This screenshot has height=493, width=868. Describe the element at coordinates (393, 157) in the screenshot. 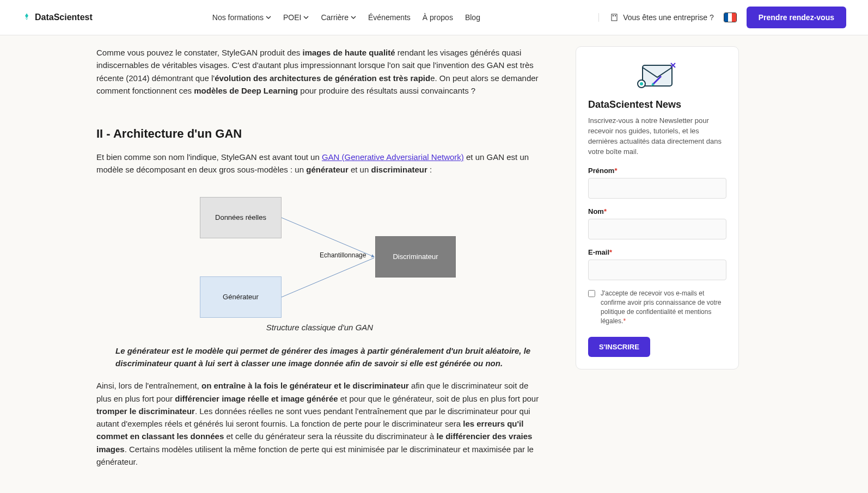

I see `gan-link: GAN (Generative Adversiarial Network)` at that location.